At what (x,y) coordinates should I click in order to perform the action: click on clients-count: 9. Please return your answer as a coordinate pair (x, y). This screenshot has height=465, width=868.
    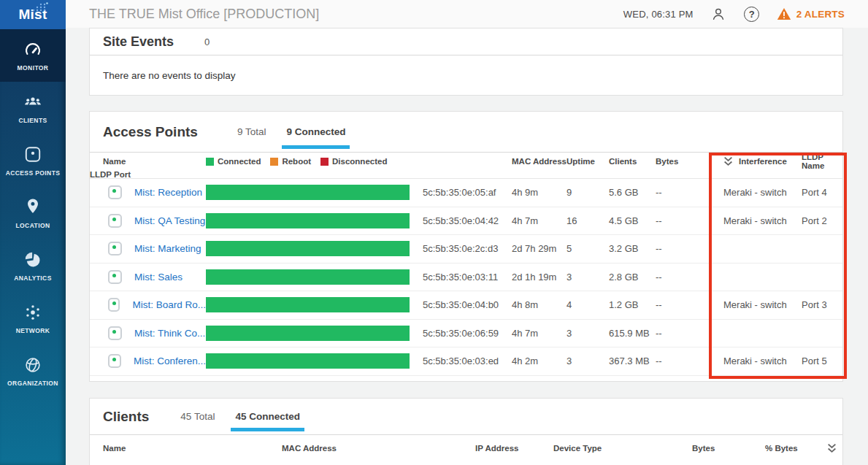
    Looking at the image, I should click on (588, 193).